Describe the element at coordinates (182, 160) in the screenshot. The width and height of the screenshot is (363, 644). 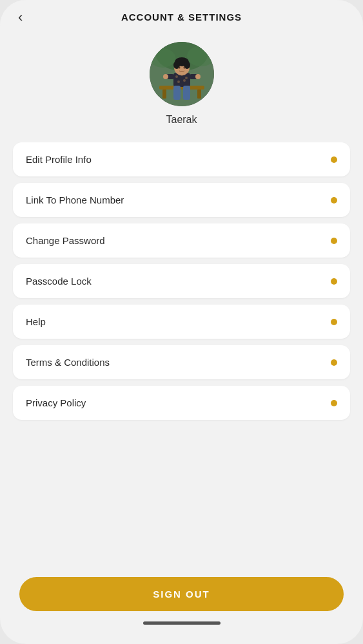
I see `menu-item-edit-profile: Edit Profile Info` at that location.